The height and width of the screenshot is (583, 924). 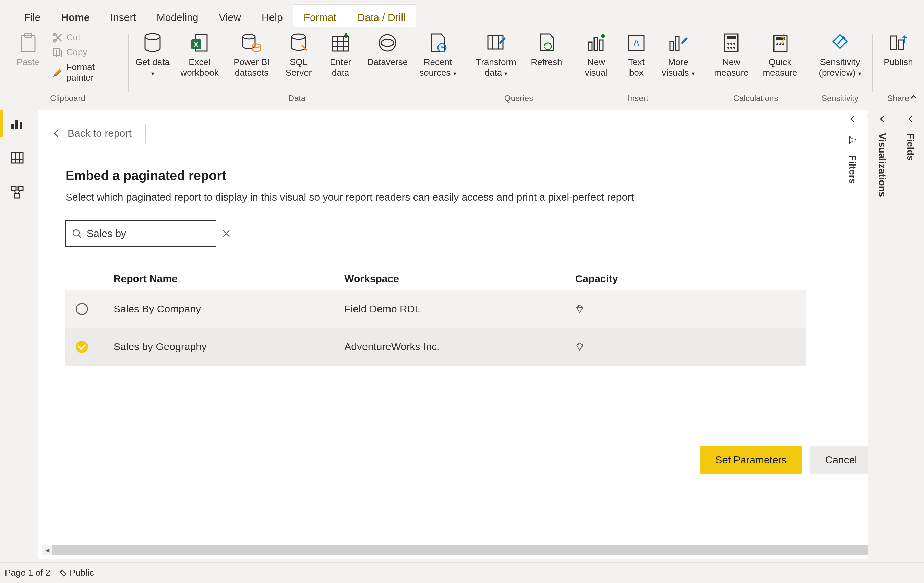 What do you see at coordinates (691, 279) in the screenshot?
I see `col-capacity: Capacity` at bounding box center [691, 279].